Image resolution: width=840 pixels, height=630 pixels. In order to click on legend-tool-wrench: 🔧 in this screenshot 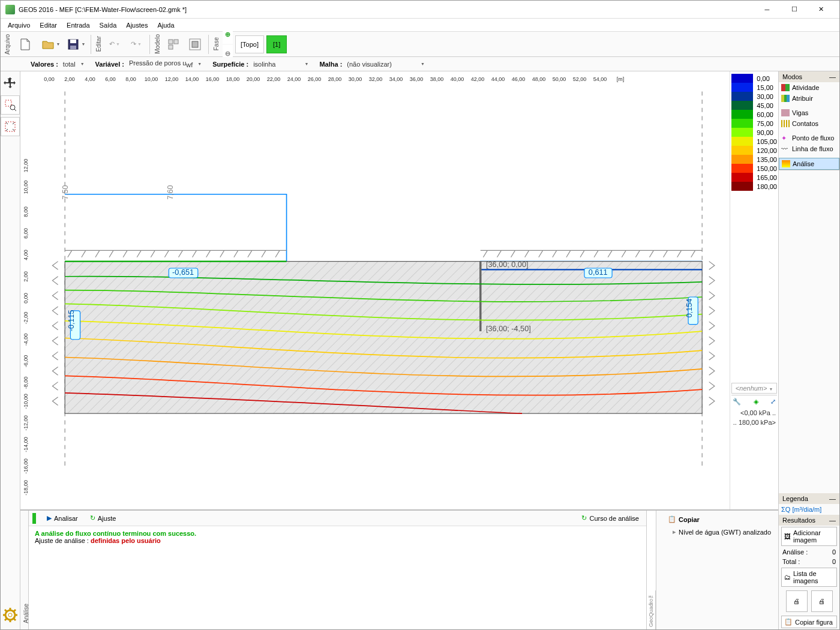, I will do `click(737, 402)`.